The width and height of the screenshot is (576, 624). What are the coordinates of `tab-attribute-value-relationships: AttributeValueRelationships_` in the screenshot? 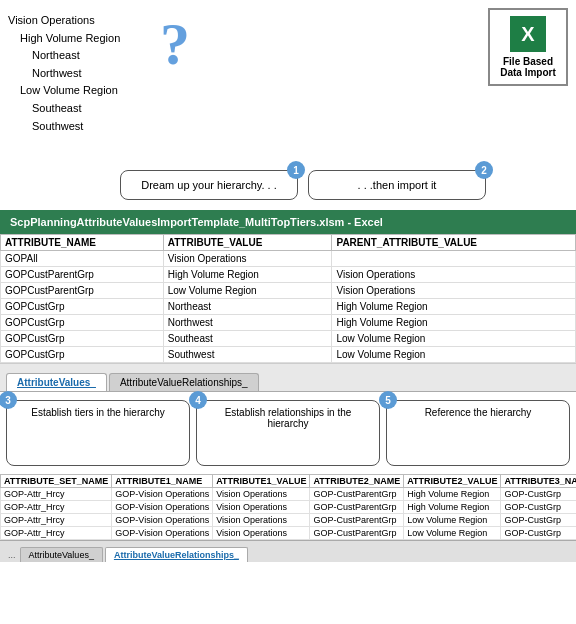 It's located at (184, 382).